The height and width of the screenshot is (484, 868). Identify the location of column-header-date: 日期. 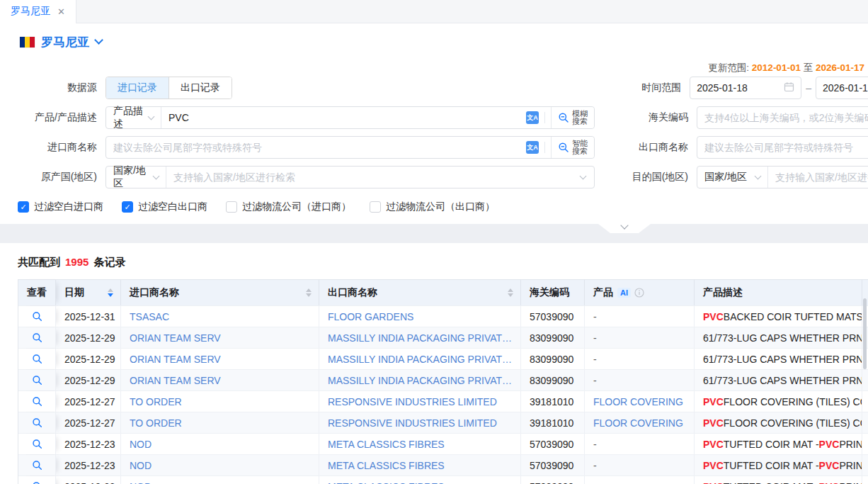
(88, 293).